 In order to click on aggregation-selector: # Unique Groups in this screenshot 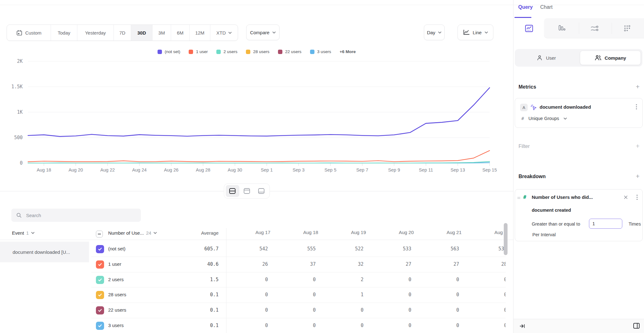, I will do `click(544, 118)`.